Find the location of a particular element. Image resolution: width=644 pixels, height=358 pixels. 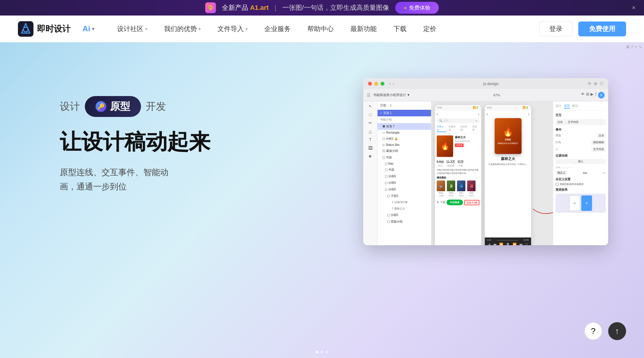

scroll-top-button: ↑ is located at coordinates (617, 331).